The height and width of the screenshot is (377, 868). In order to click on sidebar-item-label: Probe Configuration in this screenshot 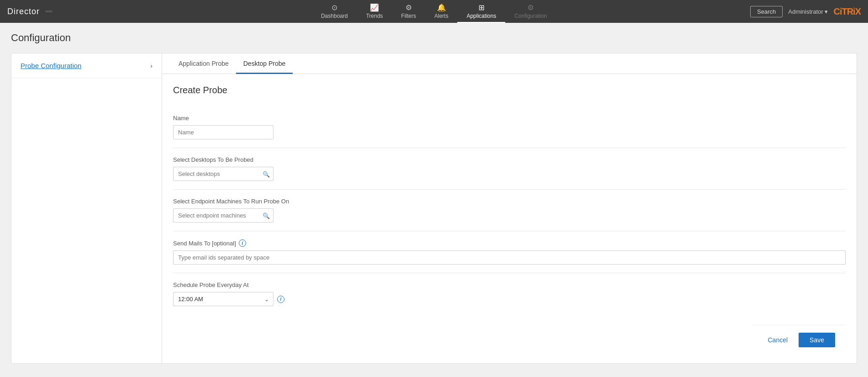, I will do `click(51, 66)`.